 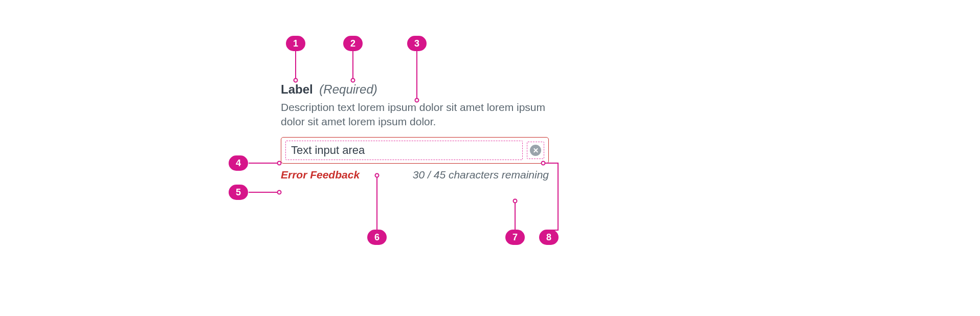 I want to click on required-indicator: (Required), so click(x=348, y=89).